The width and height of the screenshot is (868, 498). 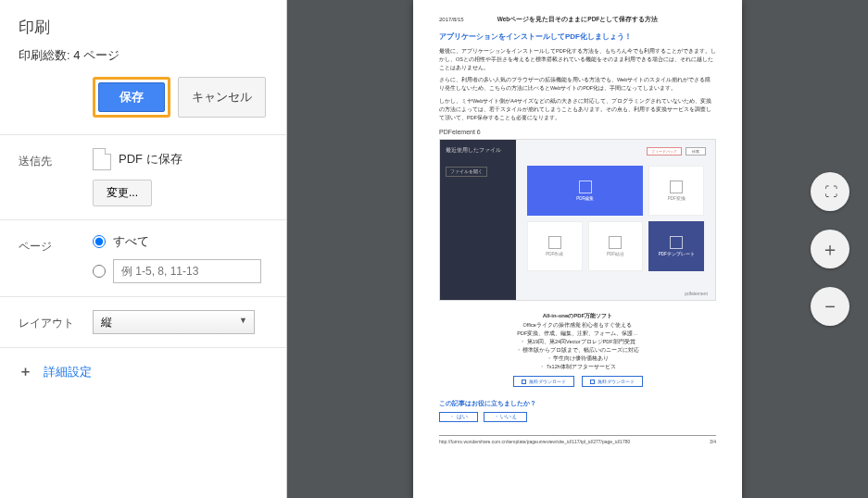 What do you see at coordinates (143, 322) in the screenshot?
I see `layout-section: レイアウト 縦` at bounding box center [143, 322].